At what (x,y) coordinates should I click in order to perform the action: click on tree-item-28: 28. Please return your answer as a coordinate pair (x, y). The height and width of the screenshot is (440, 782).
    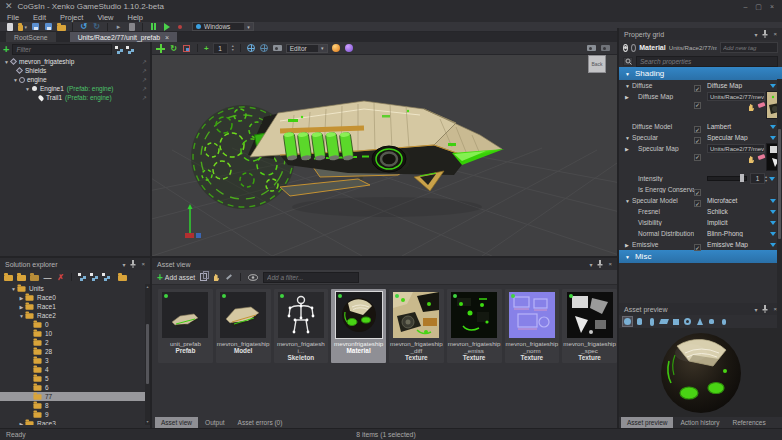
    Looking at the image, I should click on (75, 352).